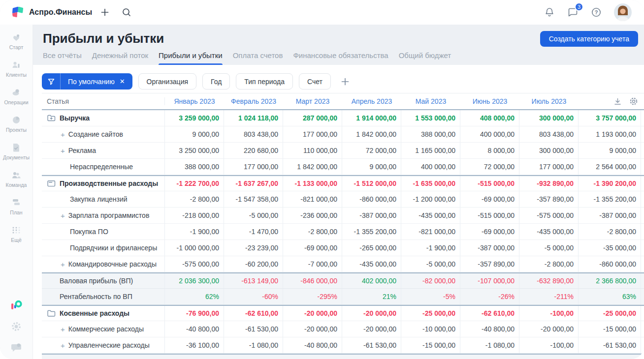 This screenshot has height=359, width=644. What do you see at coordinates (634, 101) in the screenshot?
I see `table-settings-gear-icon` at bounding box center [634, 101].